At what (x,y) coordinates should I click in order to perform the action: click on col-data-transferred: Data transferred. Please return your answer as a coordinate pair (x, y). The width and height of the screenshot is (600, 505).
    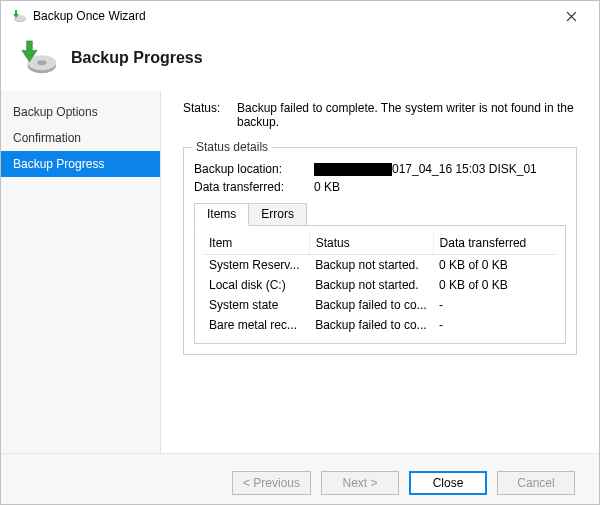
    Looking at the image, I should click on (495, 244).